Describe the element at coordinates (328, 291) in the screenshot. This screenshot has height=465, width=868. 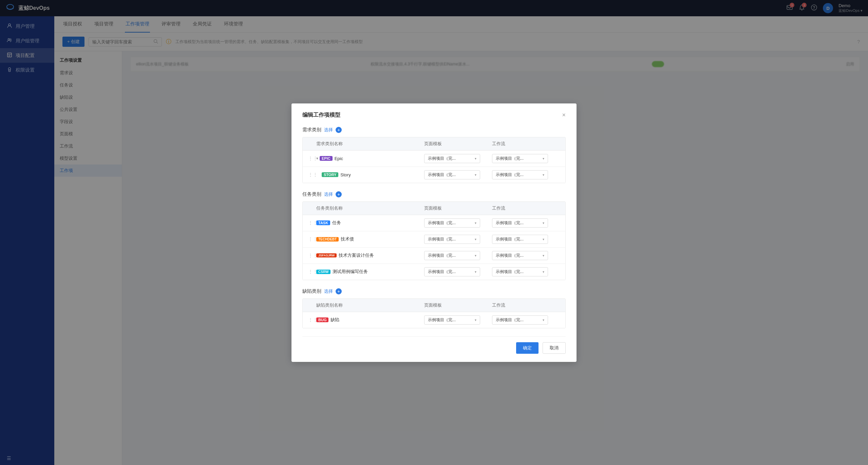
I see `bug-select-btn: 选择` at that location.